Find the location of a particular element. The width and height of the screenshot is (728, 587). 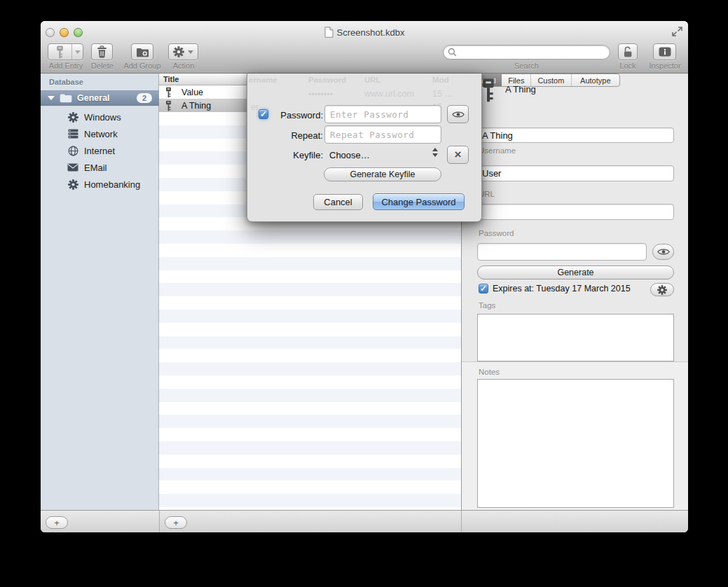

unlock-icon is located at coordinates (628, 52).